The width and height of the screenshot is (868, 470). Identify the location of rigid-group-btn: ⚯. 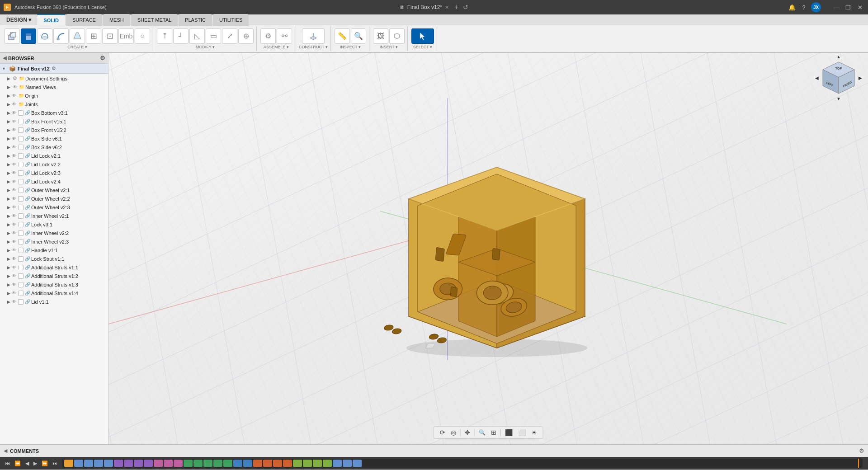
(284, 36).